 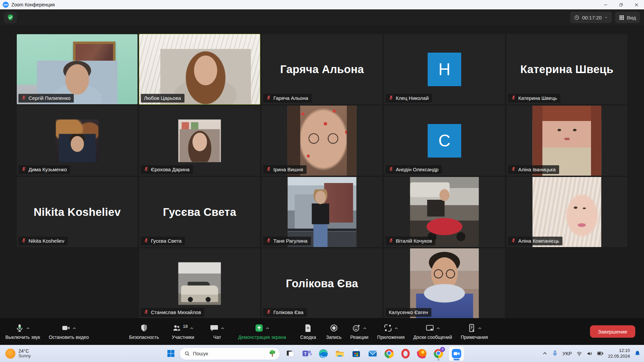 What do you see at coordinates (163, 98) in the screenshot?
I see `participant-name-tag: Любов Царьова` at bounding box center [163, 98].